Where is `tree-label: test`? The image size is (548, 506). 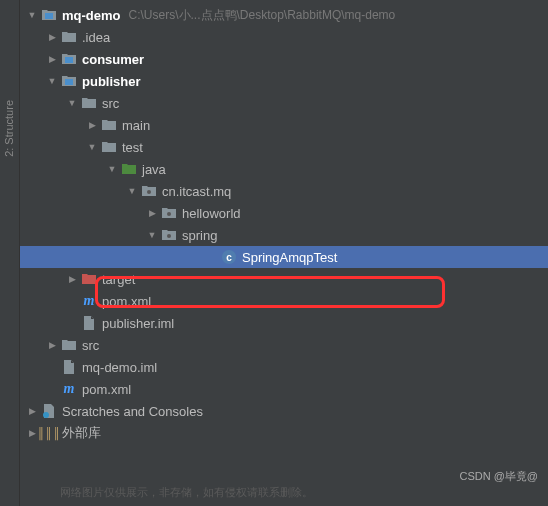 tree-label: test is located at coordinates (132, 148).